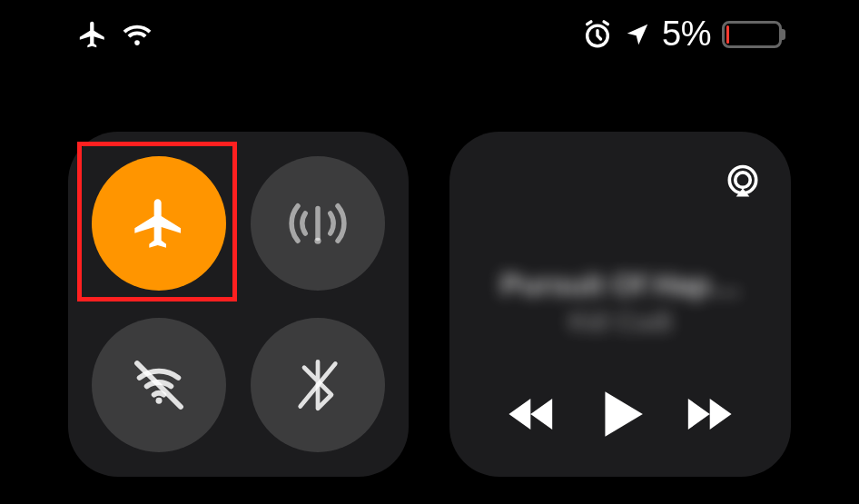  What do you see at coordinates (430, 35) in the screenshot?
I see `status-bar: 5%` at bounding box center [430, 35].